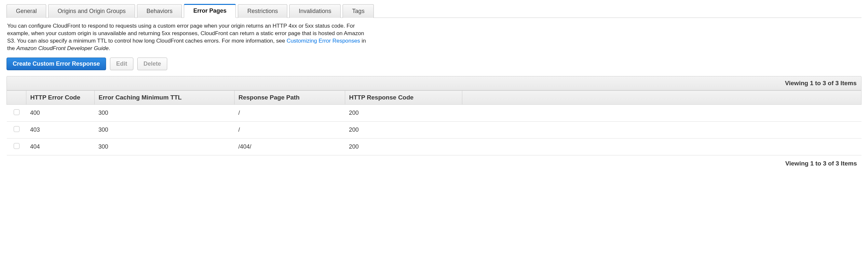  What do you see at coordinates (434, 130) in the screenshot?
I see `table-row: 403 300 / 200` at bounding box center [434, 130].